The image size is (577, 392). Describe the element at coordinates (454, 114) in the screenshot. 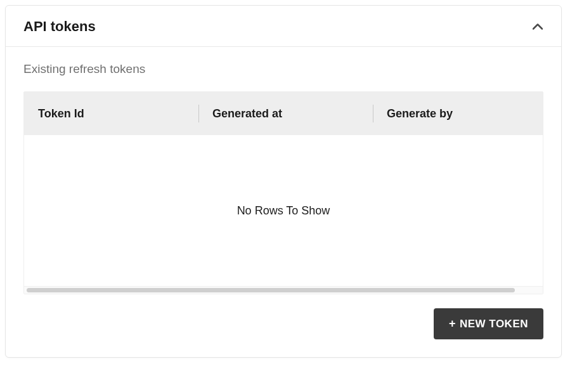

I see `column-header-generate-by: Generate by` at that location.